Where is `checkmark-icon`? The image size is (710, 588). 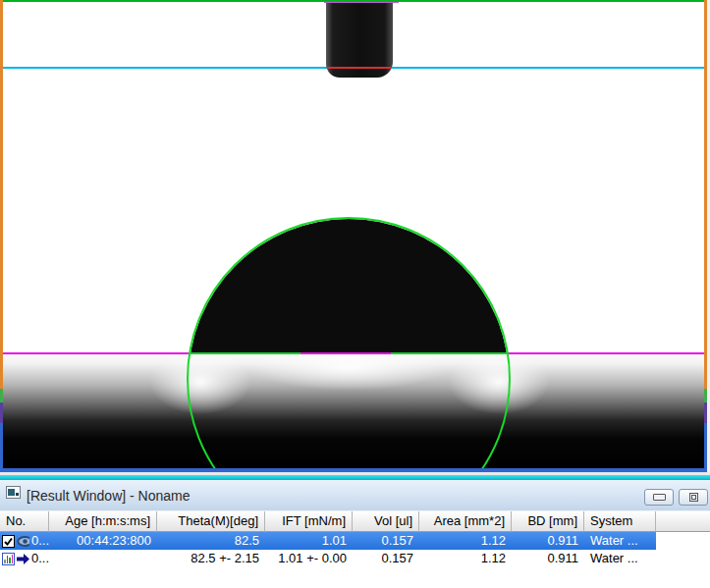
checkmark-icon is located at coordinates (8, 542).